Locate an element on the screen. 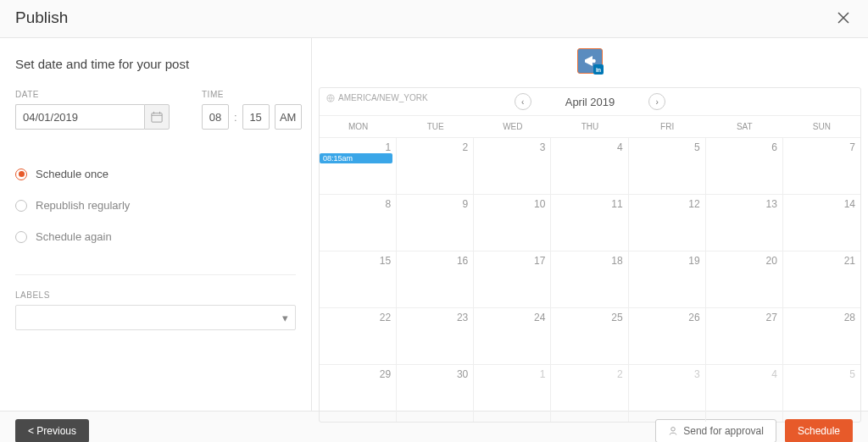  datetime-row: DATE TIME 08 : 15 AM is located at coordinates (156, 110).